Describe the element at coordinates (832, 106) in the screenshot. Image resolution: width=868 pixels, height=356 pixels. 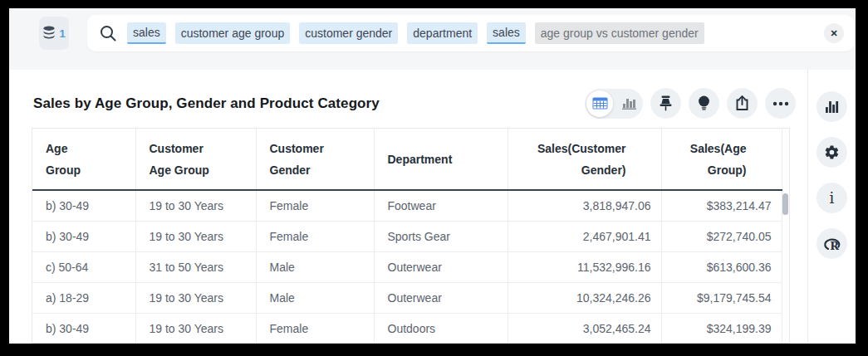
I see `chart-panel-button` at that location.